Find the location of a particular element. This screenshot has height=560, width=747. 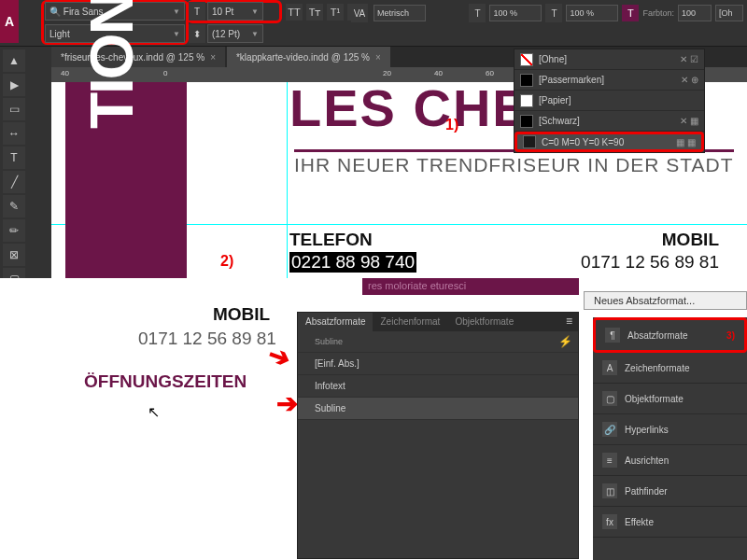

mobil-label: MOBIL is located at coordinates (691, 240).